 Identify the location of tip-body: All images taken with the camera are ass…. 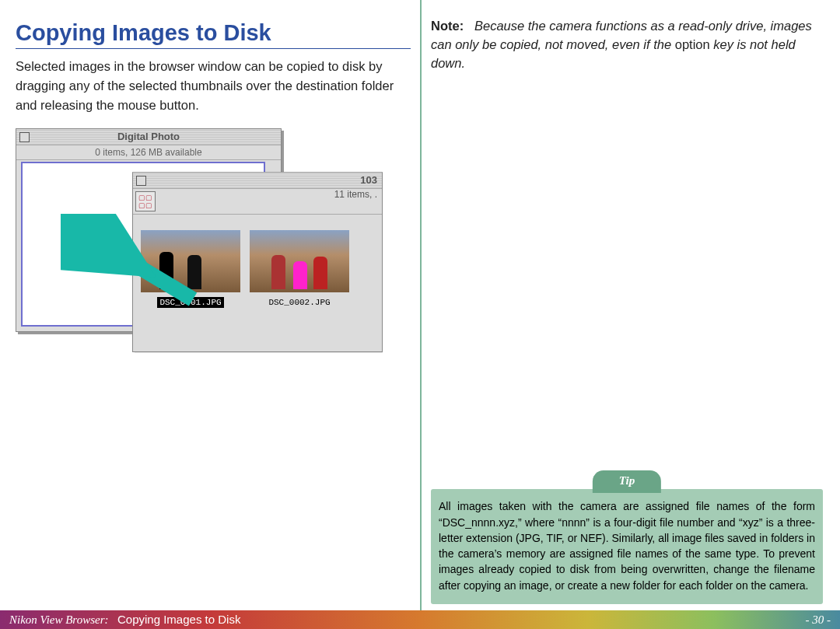
(627, 546).